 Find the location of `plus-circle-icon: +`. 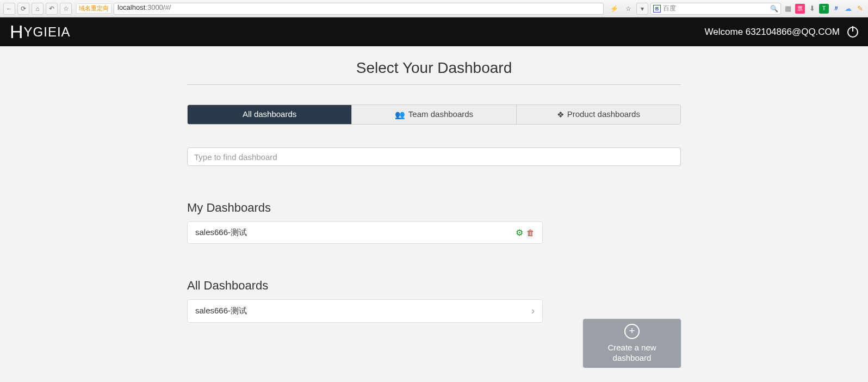

plus-circle-icon: + is located at coordinates (632, 331).